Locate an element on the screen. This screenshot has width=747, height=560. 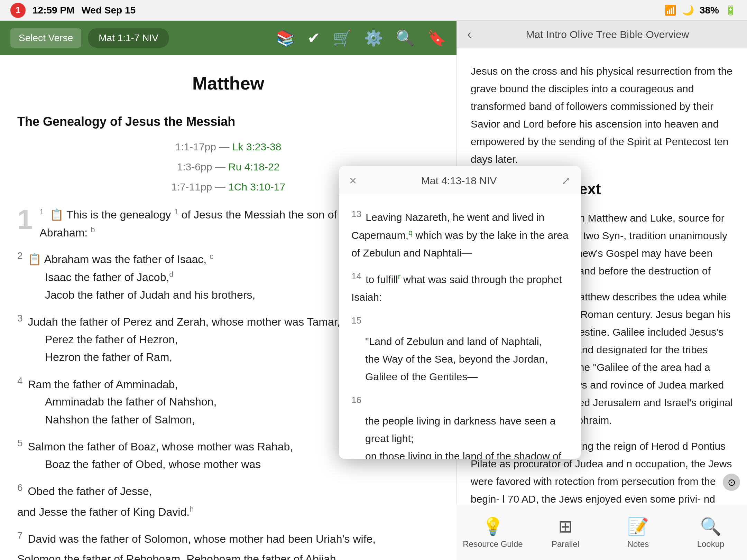
tab-lookup: 🔍 Lookup is located at coordinates (711, 533).